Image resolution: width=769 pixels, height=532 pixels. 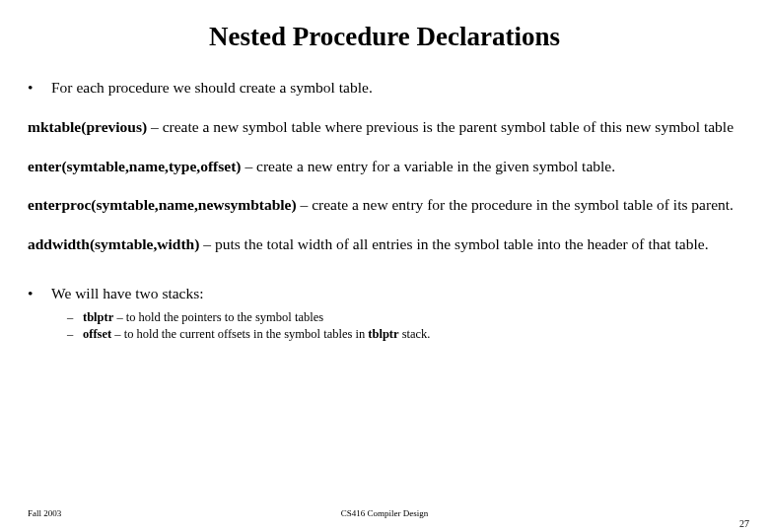 What do you see at coordinates (415, 334) in the screenshot?
I see `sub-rest: stack.` at bounding box center [415, 334].